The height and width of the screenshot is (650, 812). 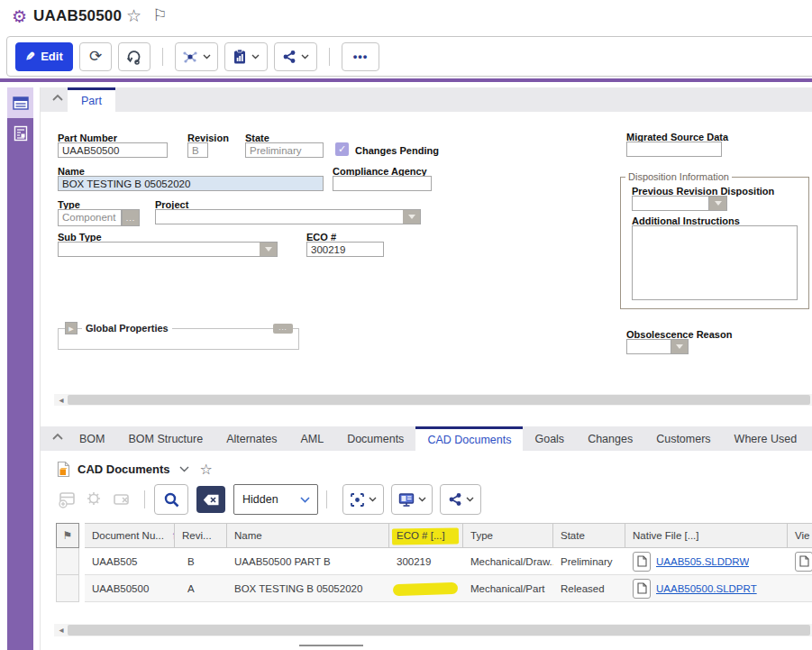 What do you see at coordinates (412, 216) in the screenshot?
I see `project-dropdown-arrow` at bounding box center [412, 216].